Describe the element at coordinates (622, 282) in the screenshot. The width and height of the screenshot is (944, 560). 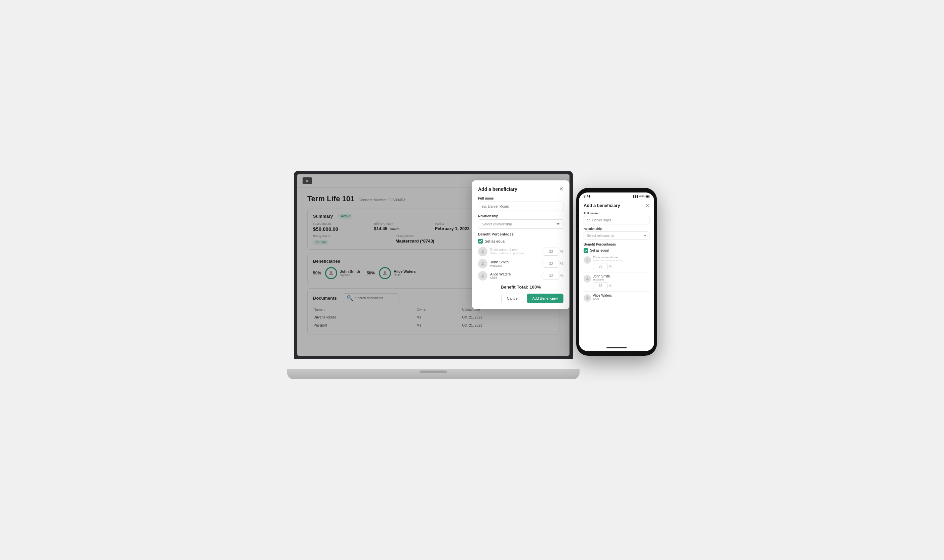
I see `phone-bene-info-1: John Smith Husband %` at that location.